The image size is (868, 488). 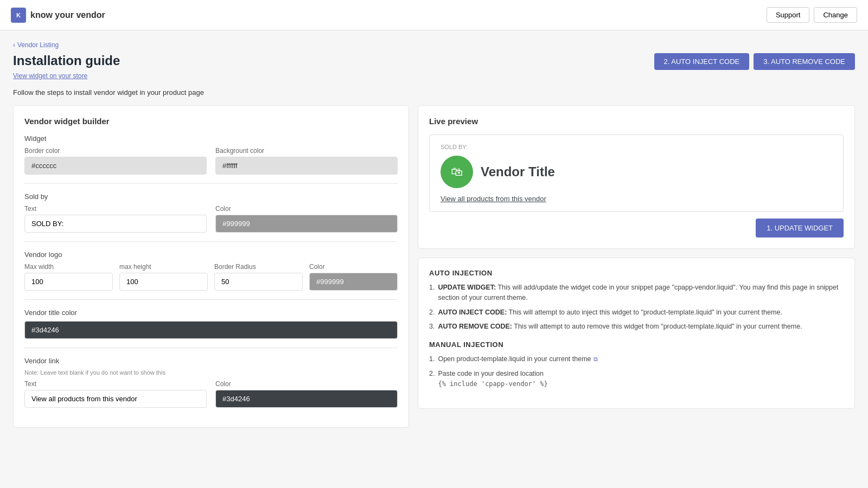 I want to click on vendor-link-section: Vendor link Note: Leave text blank if yo…, so click(x=211, y=382).